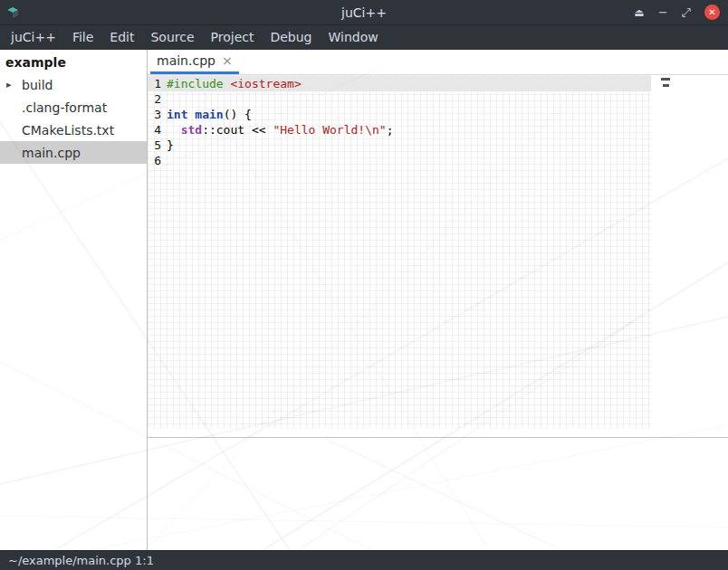 The height and width of the screenshot is (570, 728). I want to click on line-number: 3, so click(154, 114).